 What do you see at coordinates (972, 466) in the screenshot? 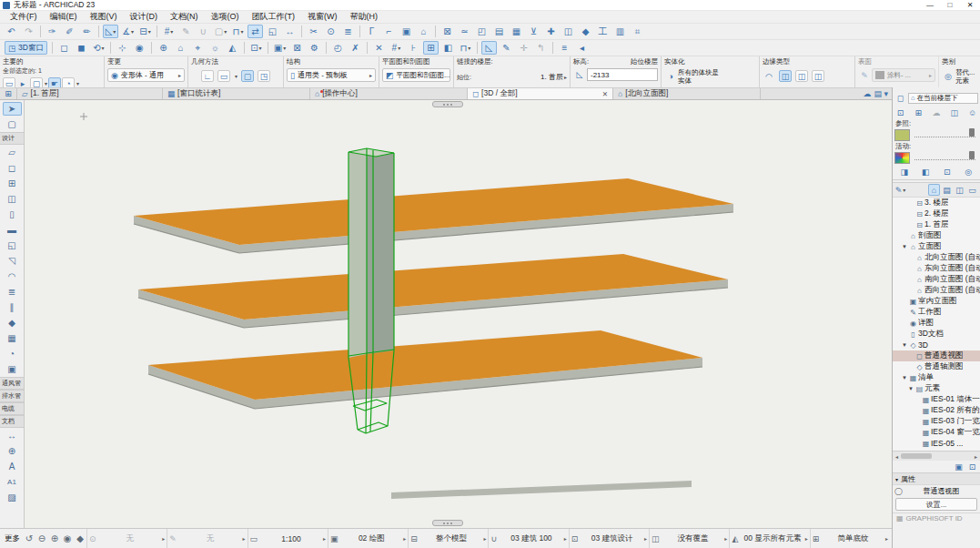
I see `new-folder-icon: ⊡` at bounding box center [972, 466].